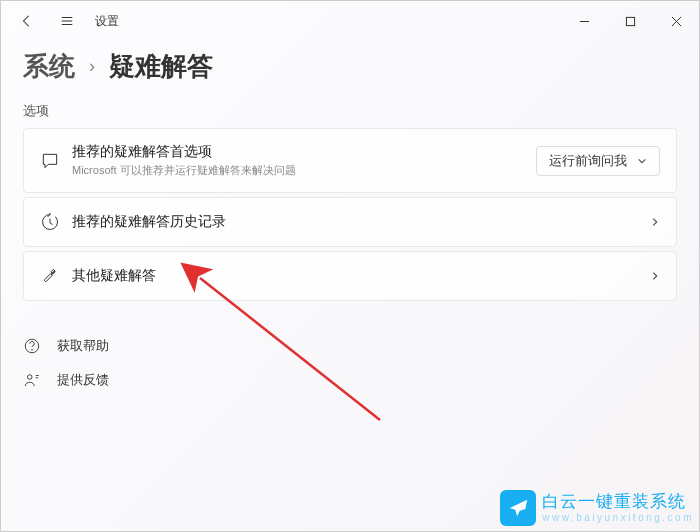  Describe the element at coordinates (83, 346) in the screenshot. I see `footer-link-label: 获取帮助` at that location.